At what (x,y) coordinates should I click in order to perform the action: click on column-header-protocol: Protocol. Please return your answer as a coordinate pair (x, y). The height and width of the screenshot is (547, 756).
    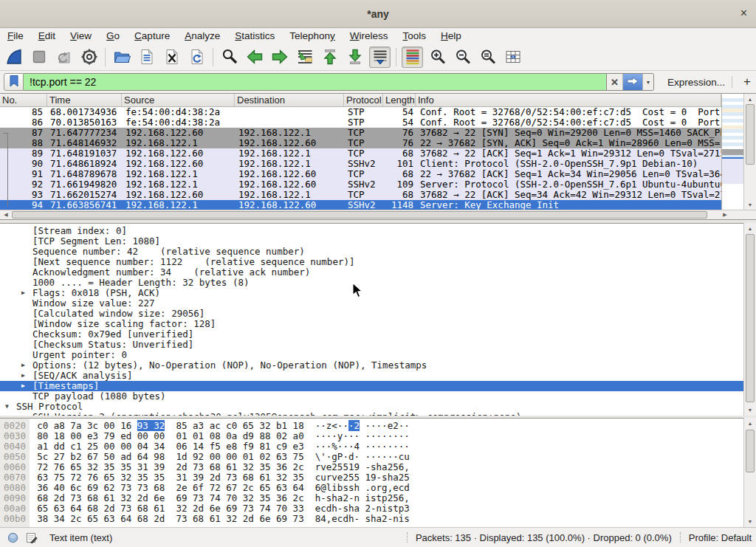
    Looking at the image, I should click on (363, 100).